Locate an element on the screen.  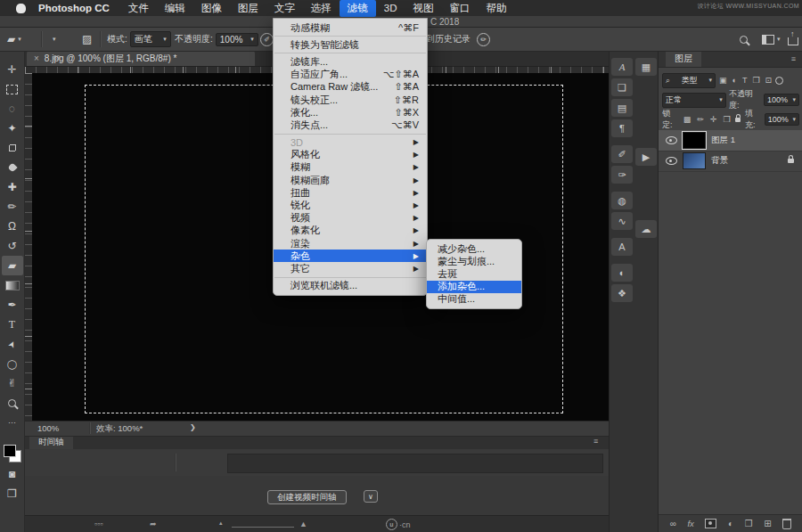
search-button is located at coordinates (743, 39).